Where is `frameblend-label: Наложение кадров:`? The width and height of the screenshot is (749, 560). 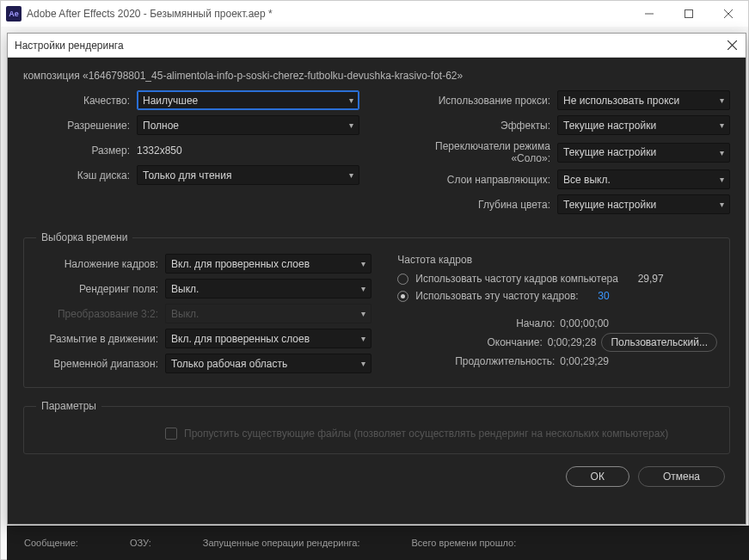
frameblend-label: Наложение кадров: is located at coordinates (101, 264).